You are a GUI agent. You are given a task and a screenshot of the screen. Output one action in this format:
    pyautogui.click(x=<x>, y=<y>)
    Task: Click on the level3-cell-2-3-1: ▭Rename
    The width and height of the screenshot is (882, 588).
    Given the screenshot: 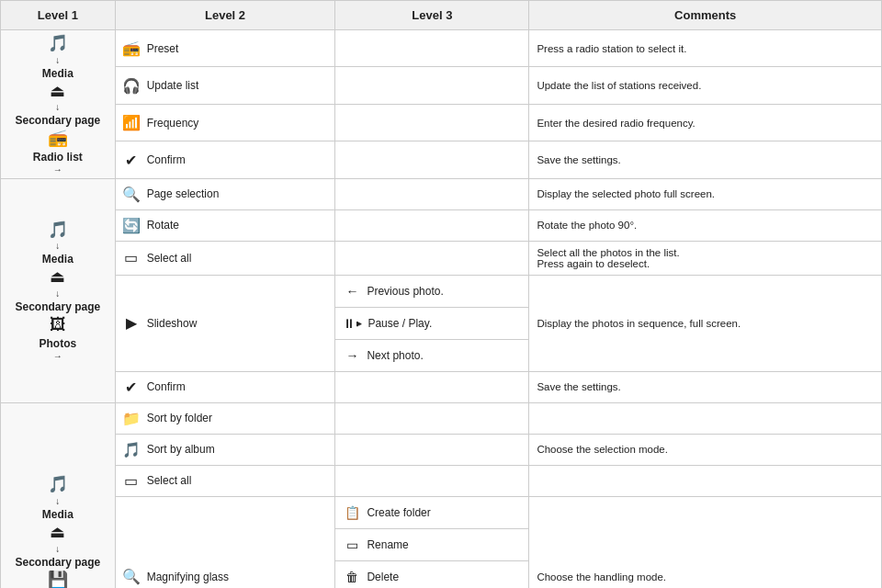 What is the action you would take?
    pyautogui.click(x=432, y=544)
    